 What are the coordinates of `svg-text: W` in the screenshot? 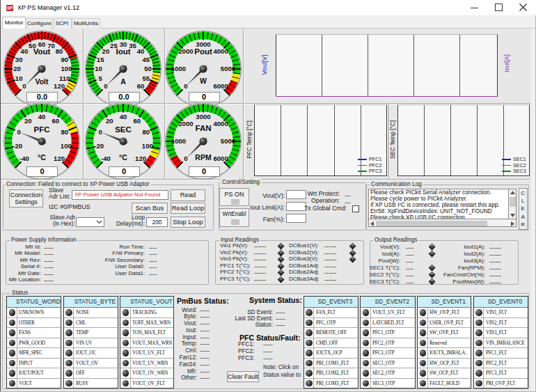 It's located at (203, 81).